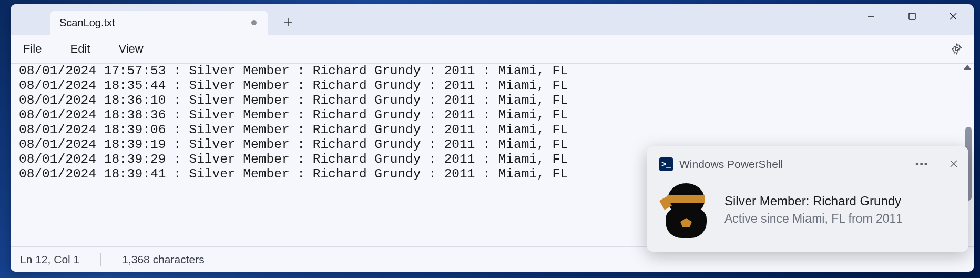 The height and width of the screenshot is (278, 980). Describe the element at coordinates (80, 49) in the screenshot. I see `menu-edit: Edit` at that location.